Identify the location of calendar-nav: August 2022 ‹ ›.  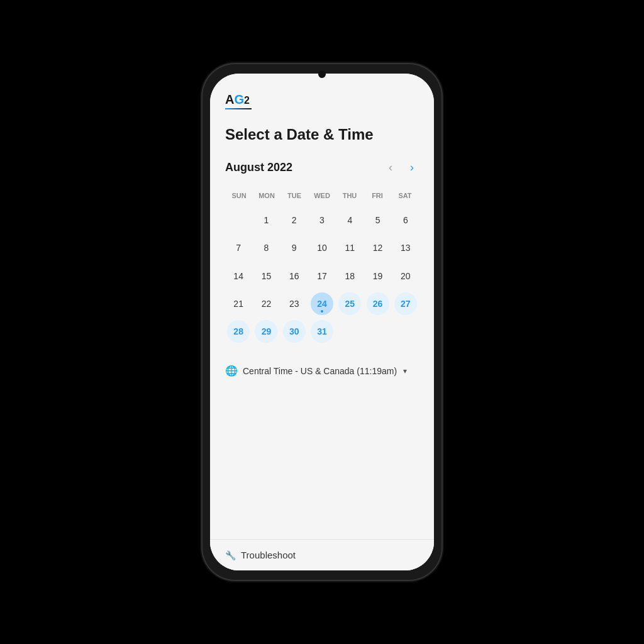
(322, 167).